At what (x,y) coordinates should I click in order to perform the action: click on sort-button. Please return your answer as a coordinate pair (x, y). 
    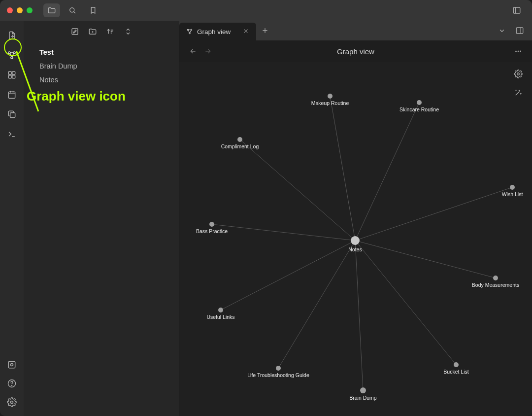
    Looking at the image, I should click on (110, 32).